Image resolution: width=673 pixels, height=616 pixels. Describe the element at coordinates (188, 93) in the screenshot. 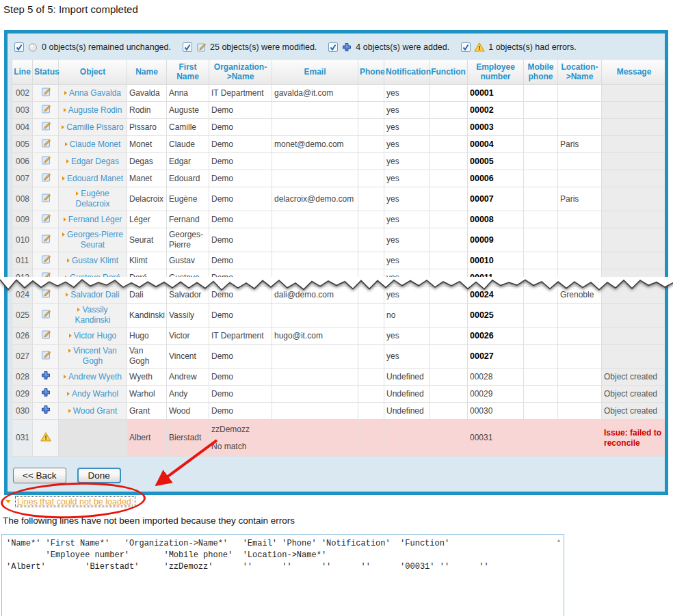

I see `cell-first_name: Anna` at that location.